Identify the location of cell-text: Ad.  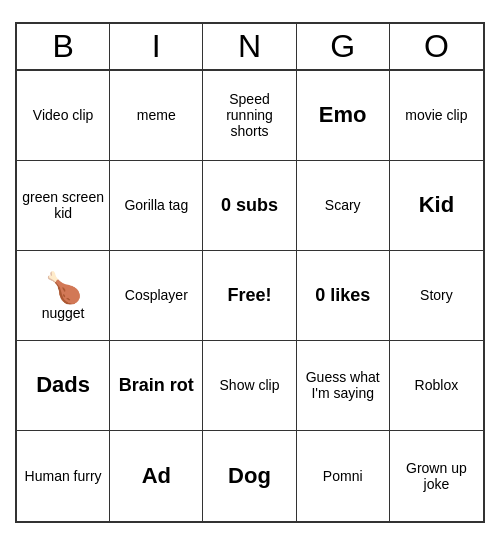
(156, 476).